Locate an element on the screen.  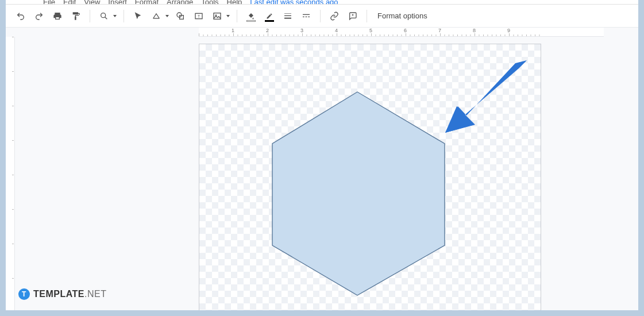
link-icon is located at coordinates (334, 16).